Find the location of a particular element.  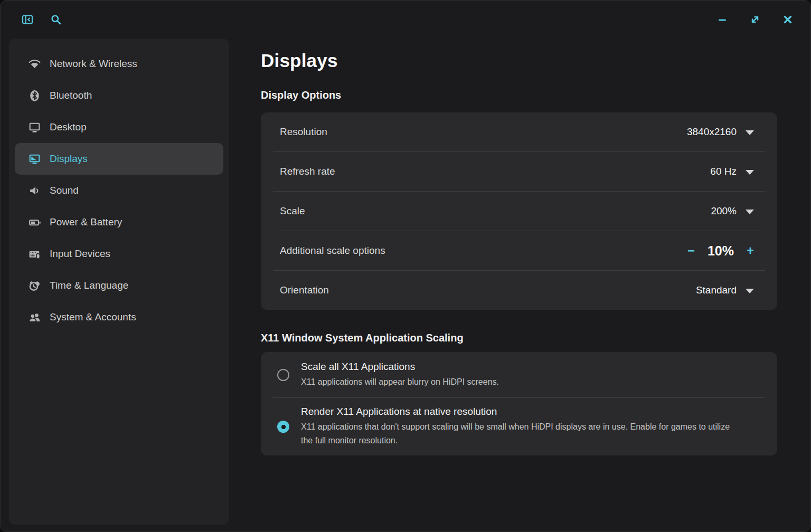

additional-scale-label: Additional scale options is located at coordinates (333, 251).